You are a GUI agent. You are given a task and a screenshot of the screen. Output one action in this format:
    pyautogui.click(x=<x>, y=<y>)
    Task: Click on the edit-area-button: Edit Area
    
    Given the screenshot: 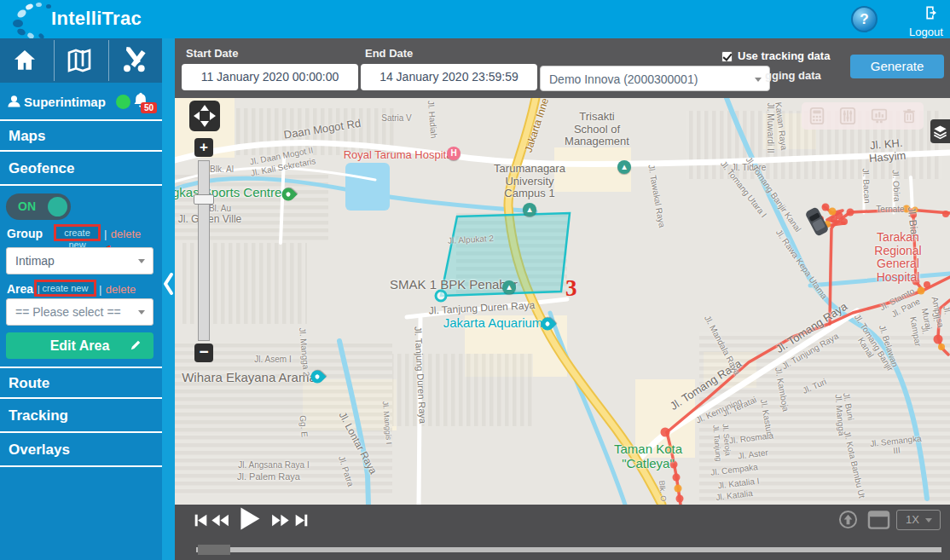 What is the action you would take?
    pyautogui.click(x=80, y=346)
    